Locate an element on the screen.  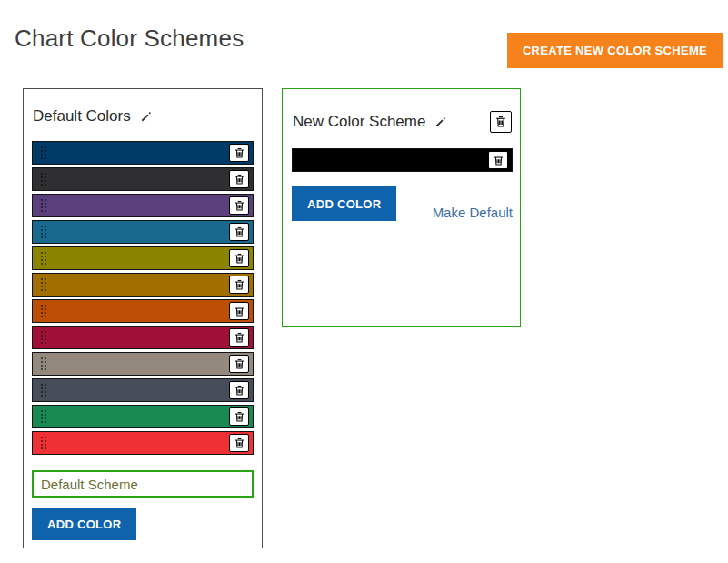
panel-header: New Color Scheme is located at coordinates (402, 122).